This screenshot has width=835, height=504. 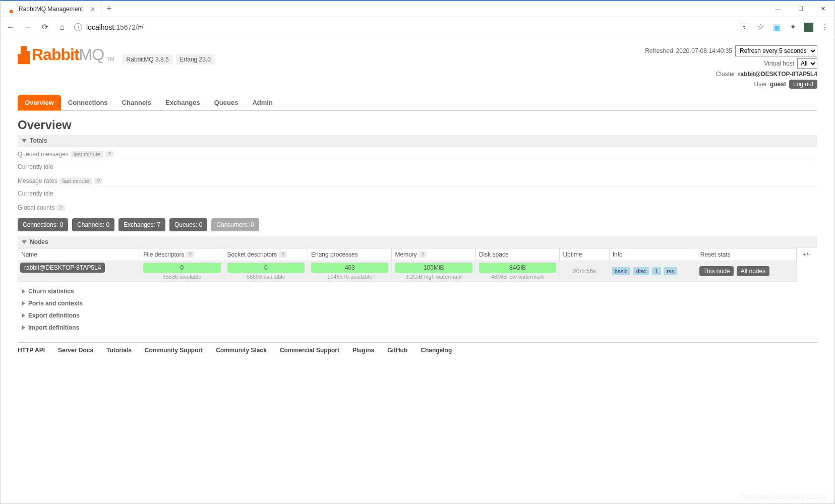 What do you see at coordinates (182, 255) in the screenshot?
I see `col-fd: File descriptors ?` at bounding box center [182, 255].